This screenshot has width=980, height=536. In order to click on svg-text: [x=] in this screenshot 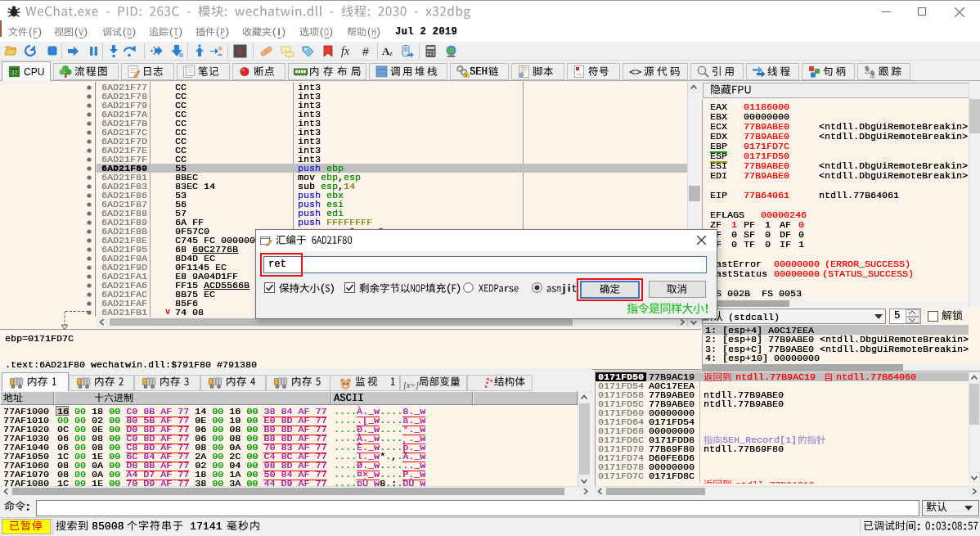, I will do `click(411, 385)`.